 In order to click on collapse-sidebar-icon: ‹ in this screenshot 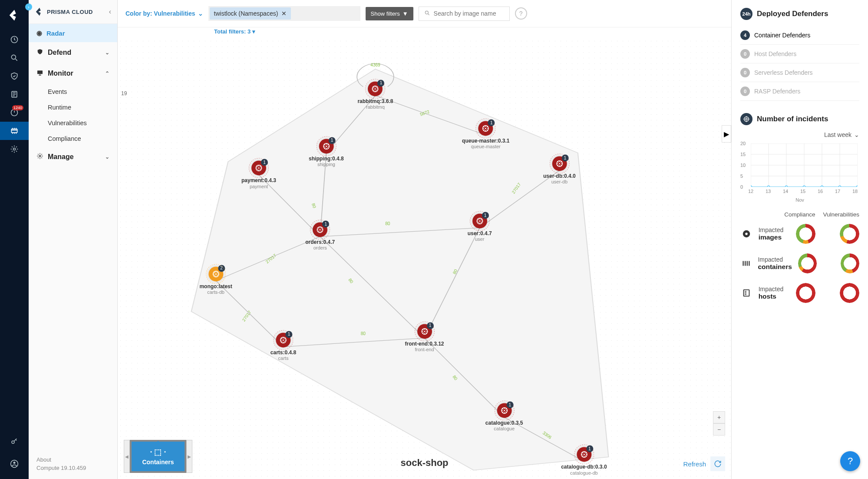, I will do `click(110, 12)`.